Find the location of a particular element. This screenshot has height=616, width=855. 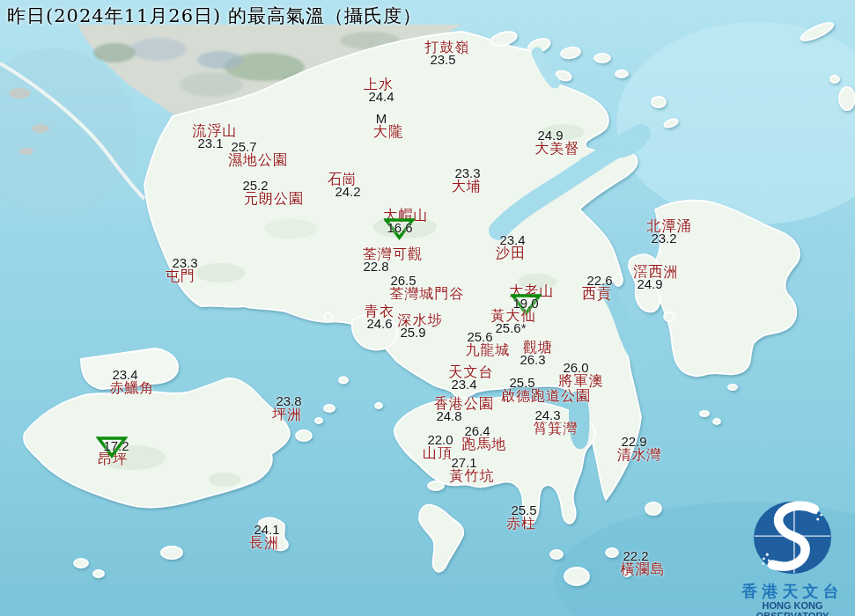

station-value: 27.1 is located at coordinates (465, 463).